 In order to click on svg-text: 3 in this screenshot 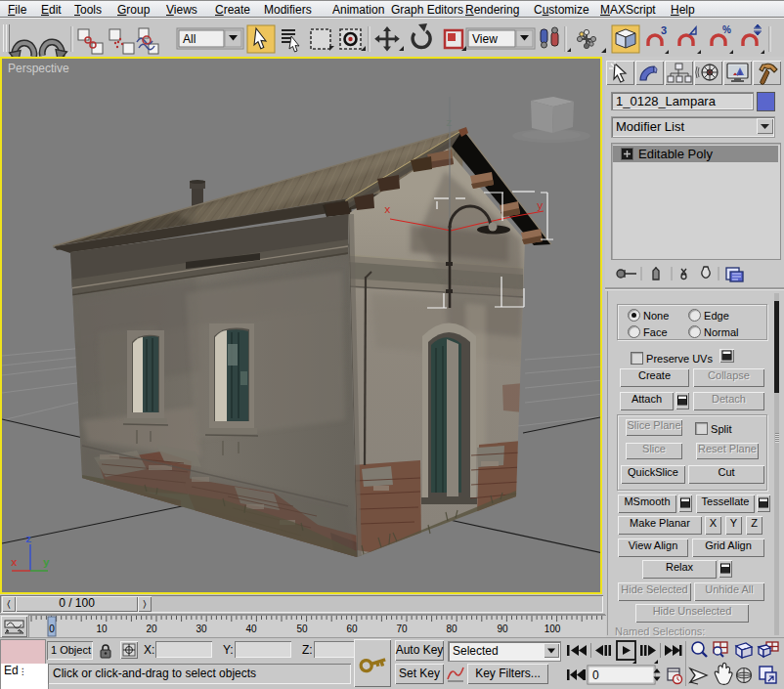, I will do `click(664, 30)`.